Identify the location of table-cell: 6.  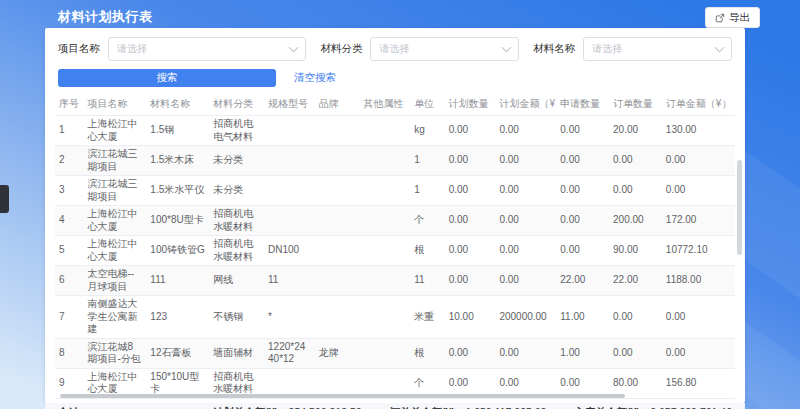
(69, 281).